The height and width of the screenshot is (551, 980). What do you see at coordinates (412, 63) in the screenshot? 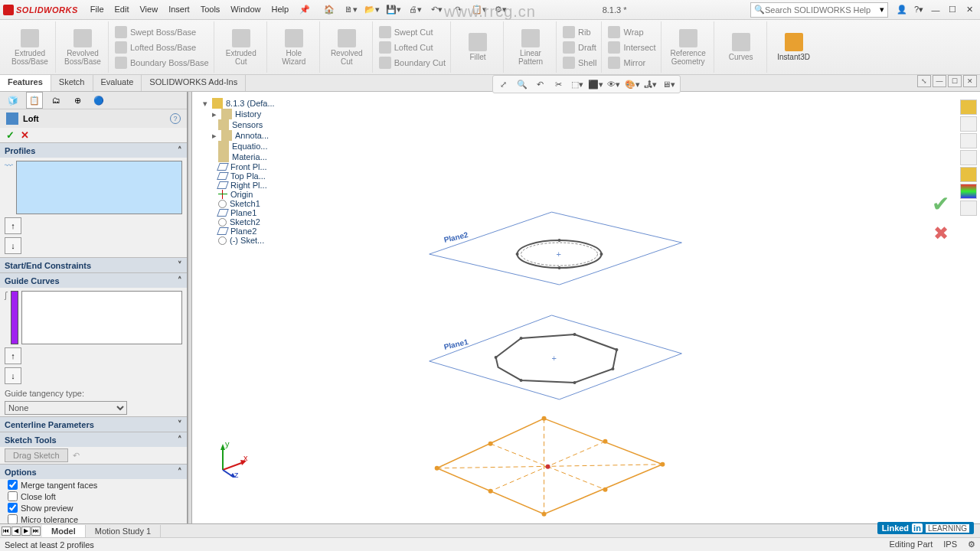
I see `boundary-cut-button: Boundary Cut` at bounding box center [412, 63].